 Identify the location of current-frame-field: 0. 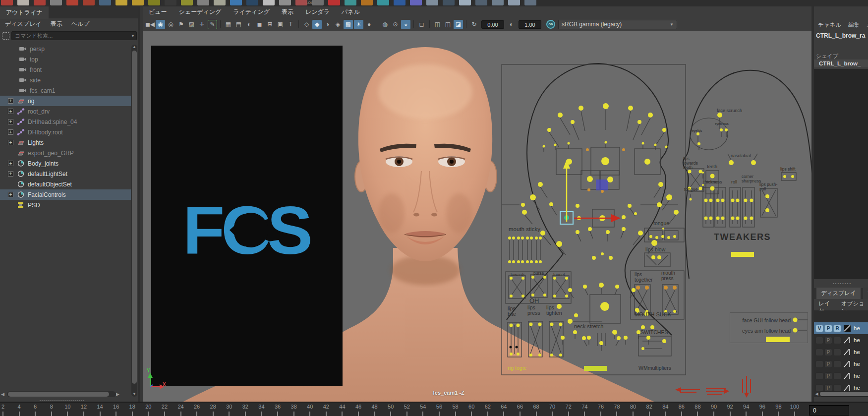
(829, 411).